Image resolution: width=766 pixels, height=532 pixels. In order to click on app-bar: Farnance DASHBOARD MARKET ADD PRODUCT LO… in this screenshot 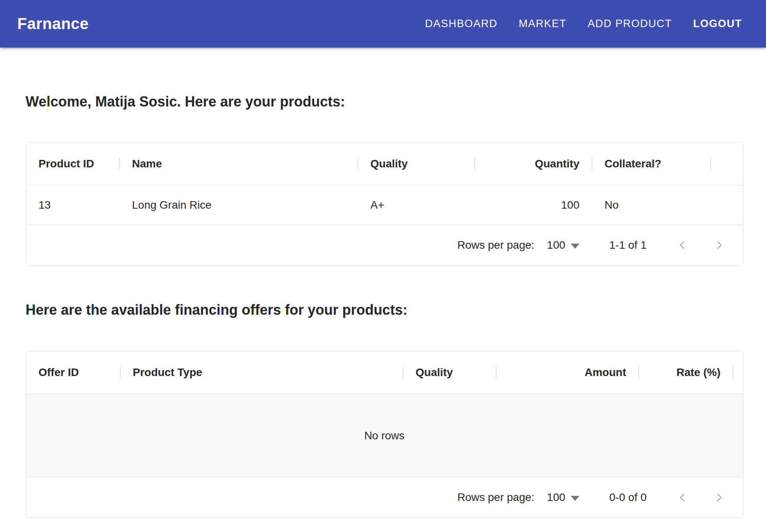, I will do `click(383, 24)`.